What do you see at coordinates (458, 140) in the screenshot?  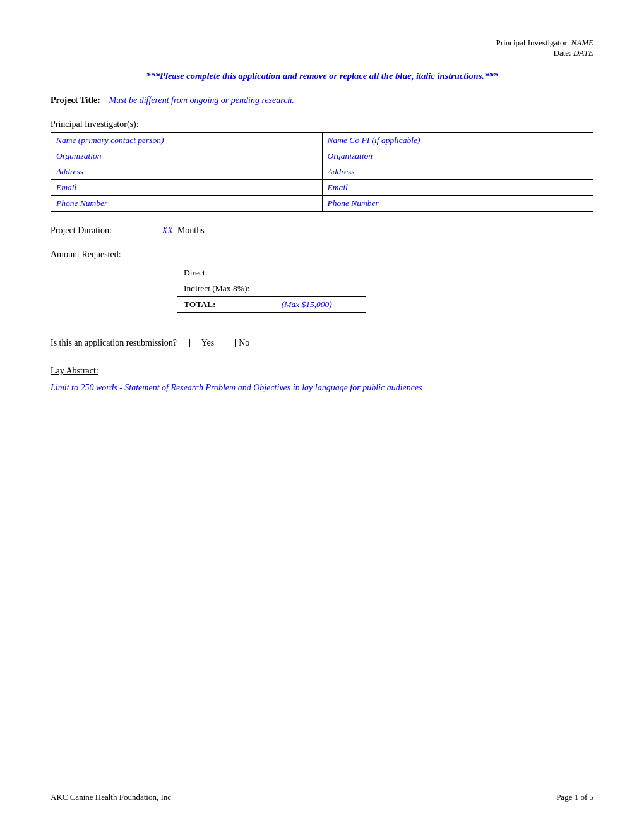 I see `pi-col2-name: Name Co PI (if applicable)` at bounding box center [458, 140].